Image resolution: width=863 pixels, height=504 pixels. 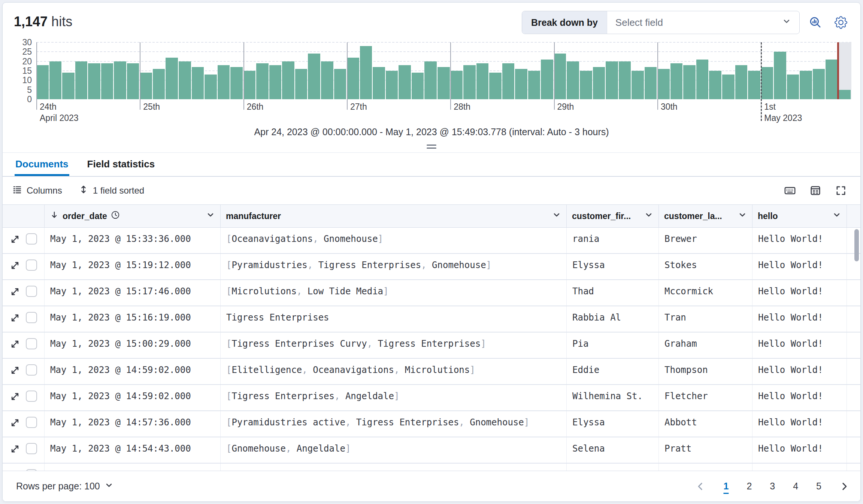 I want to click on inspect-chart-button, so click(x=815, y=22).